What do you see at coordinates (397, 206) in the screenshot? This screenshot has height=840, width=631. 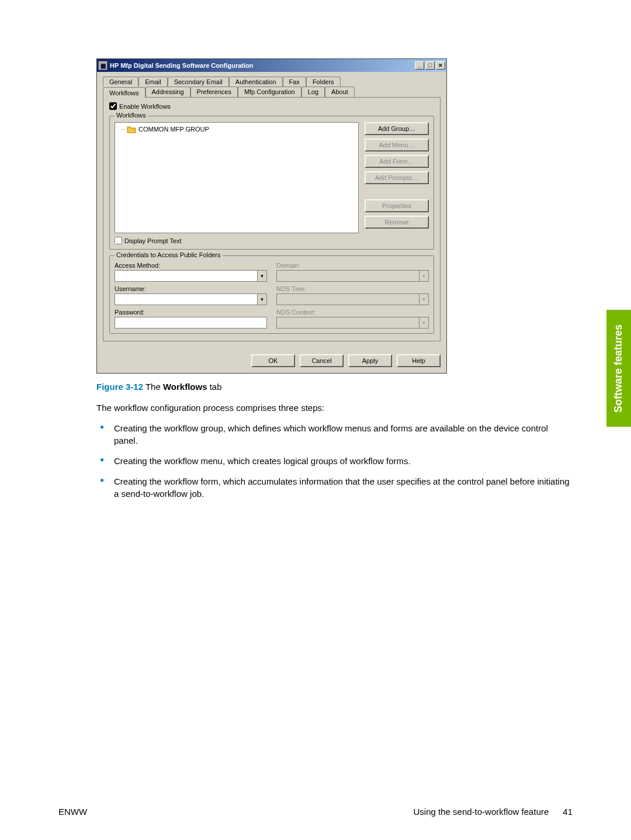 I see `properties-button: Properties` at bounding box center [397, 206].